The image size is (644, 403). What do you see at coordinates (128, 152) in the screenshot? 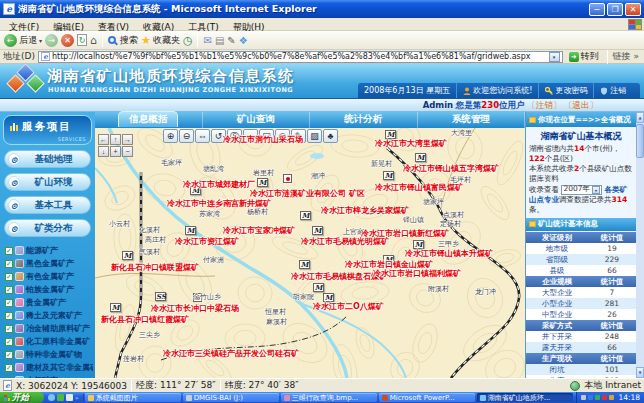
I see `pan-button: −` at bounding box center [128, 152].